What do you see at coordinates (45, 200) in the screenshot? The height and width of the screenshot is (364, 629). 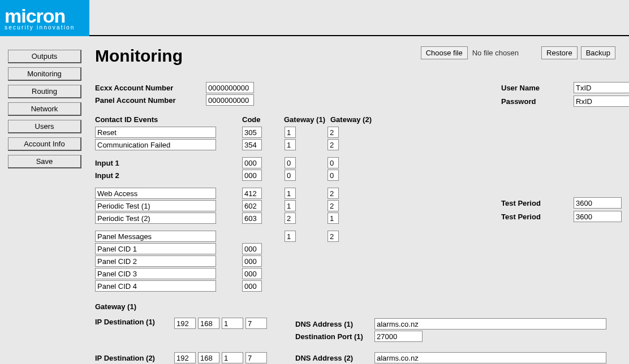 I see `sidebar: Outputs Monitoring Routing Network Users…` at bounding box center [45, 200].